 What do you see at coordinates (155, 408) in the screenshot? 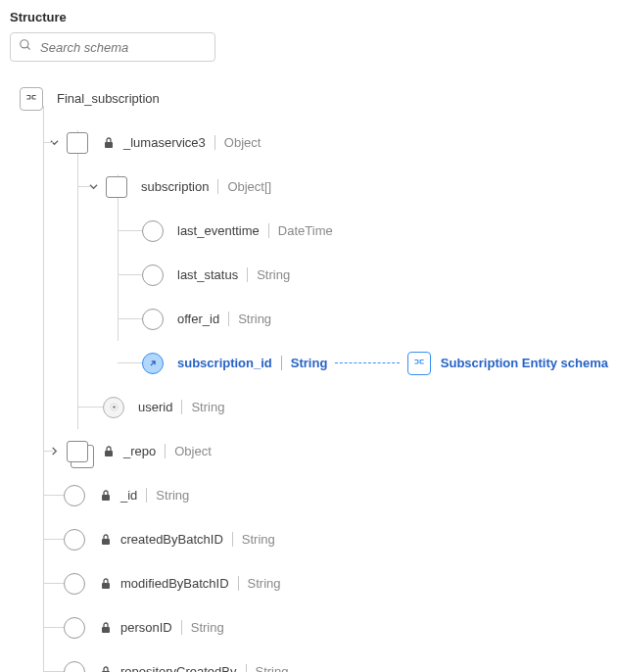
I see `field-label-userid: userid` at bounding box center [155, 408].